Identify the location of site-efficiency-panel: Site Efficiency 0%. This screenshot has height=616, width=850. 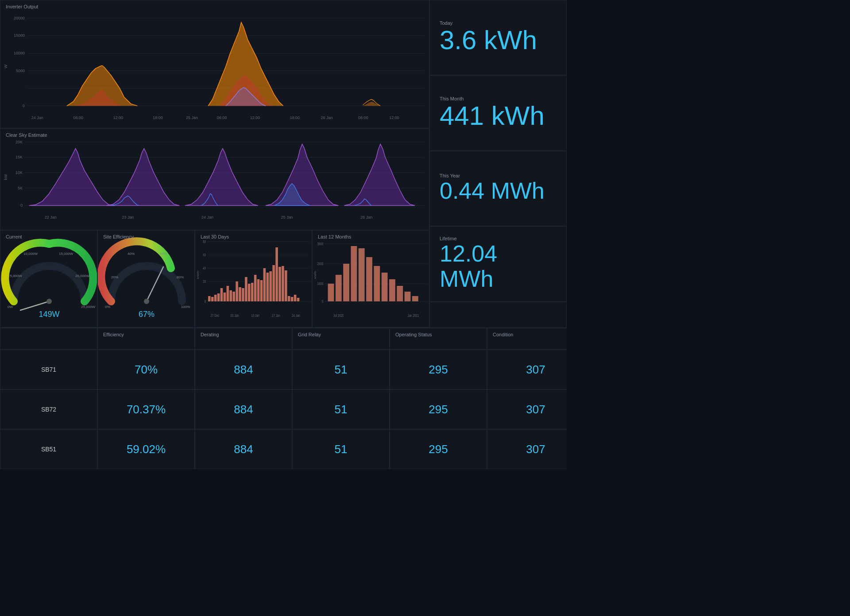
(146, 279).